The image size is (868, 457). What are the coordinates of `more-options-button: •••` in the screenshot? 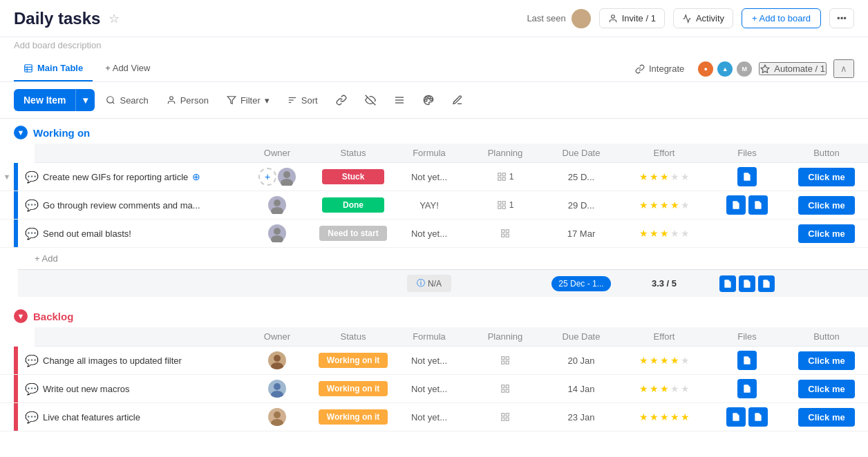 It's located at (842, 18).